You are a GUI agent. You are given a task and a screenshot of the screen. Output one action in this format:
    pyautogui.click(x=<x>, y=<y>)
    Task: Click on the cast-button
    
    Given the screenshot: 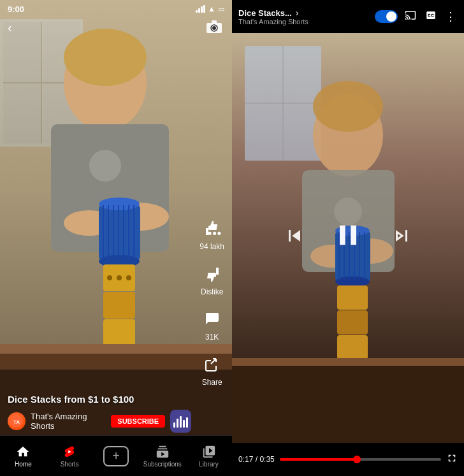 What is the action you would take?
    pyautogui.click(x=410, y=17)
    